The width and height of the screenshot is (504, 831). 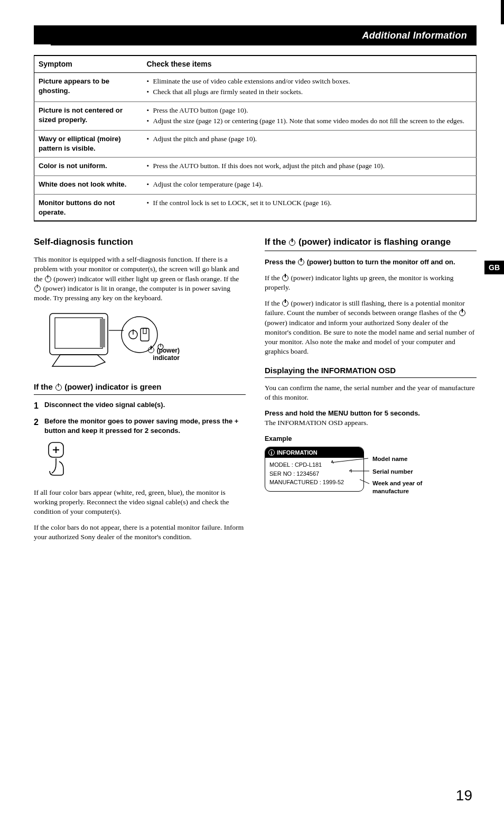 What do you see at coordinates (310, 184) in the screenshot?
I see `check-item: Adjust the color temperature (page 14).` at bounding box center [310, 184].